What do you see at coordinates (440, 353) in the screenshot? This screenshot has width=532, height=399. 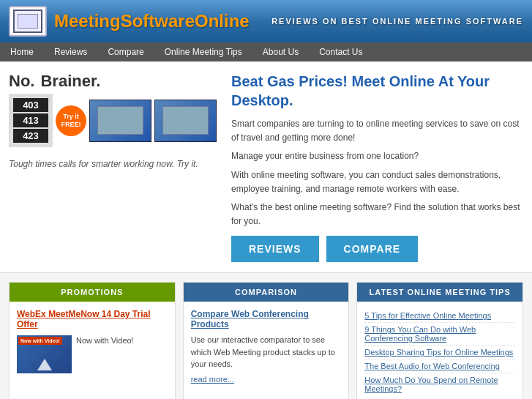 I see `tip-item-3: Desktop Sharing Tips for Online Meetings` at bounding box center [440, 353].